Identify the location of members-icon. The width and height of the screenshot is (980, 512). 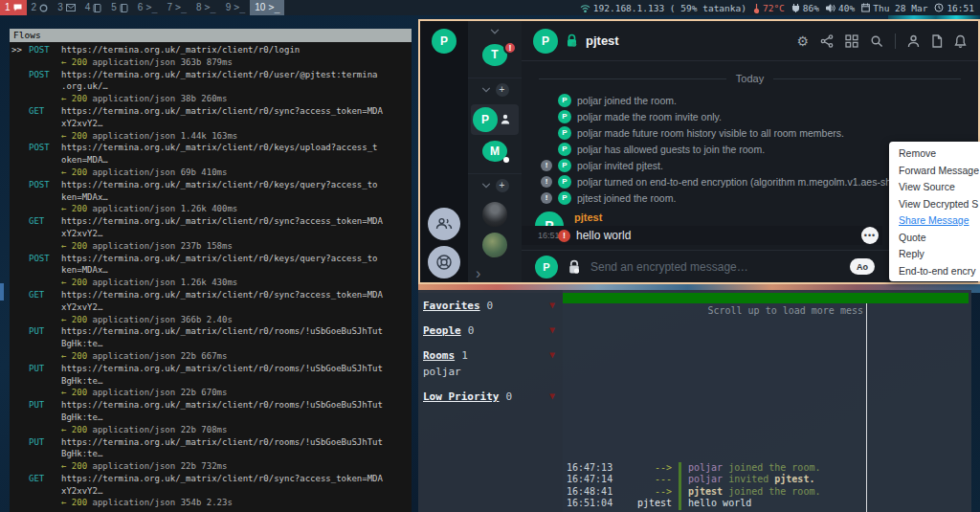
(913, 41).